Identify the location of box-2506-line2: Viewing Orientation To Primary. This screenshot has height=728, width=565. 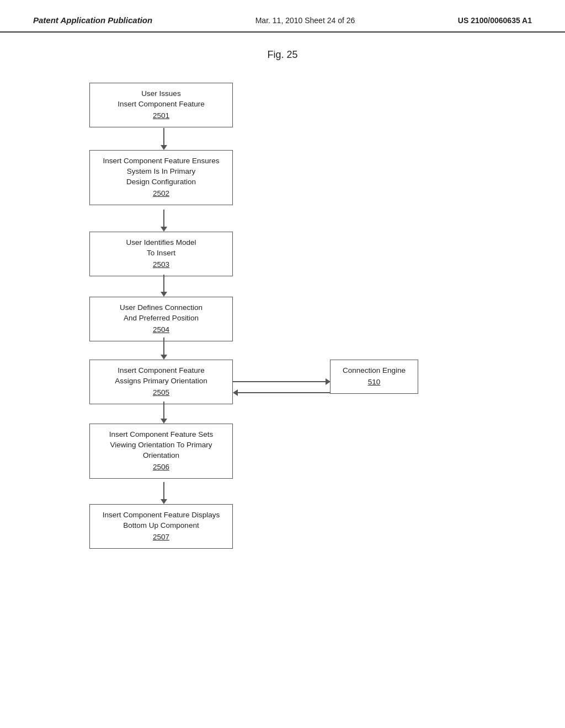
(161, 445).